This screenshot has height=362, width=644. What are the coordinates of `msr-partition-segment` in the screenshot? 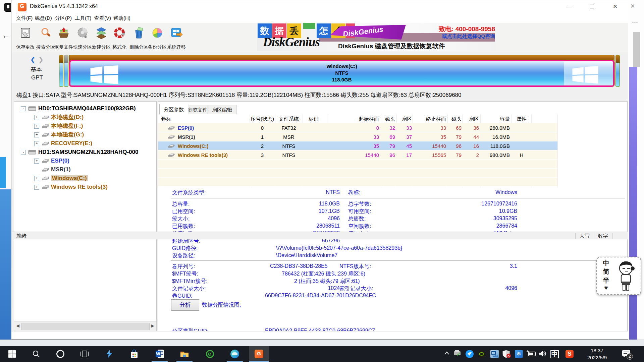 It's located at (66, 71).